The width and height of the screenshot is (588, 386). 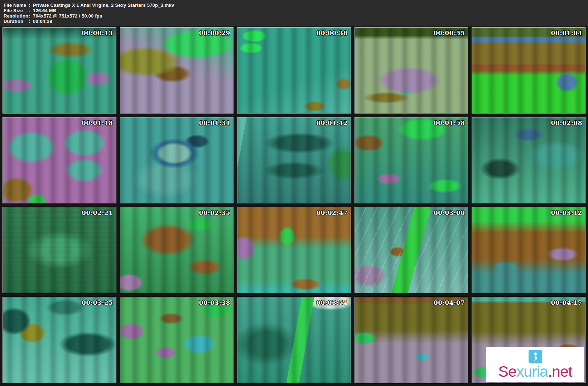 What do you see at coordinates (411, 340) in the screenshot?
I see `video-thumbnail: 00:04:07` at bounding box center [411, 340].